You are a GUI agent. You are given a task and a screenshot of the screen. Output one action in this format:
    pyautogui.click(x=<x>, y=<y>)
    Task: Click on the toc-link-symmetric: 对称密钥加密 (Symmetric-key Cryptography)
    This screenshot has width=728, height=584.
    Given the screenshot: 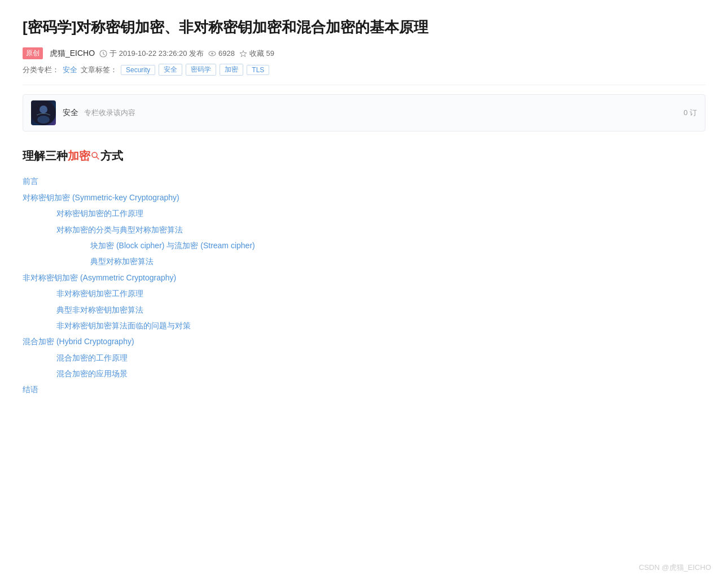 What is the action you would take?
    pyautogui.click(x=101, y=197)
    